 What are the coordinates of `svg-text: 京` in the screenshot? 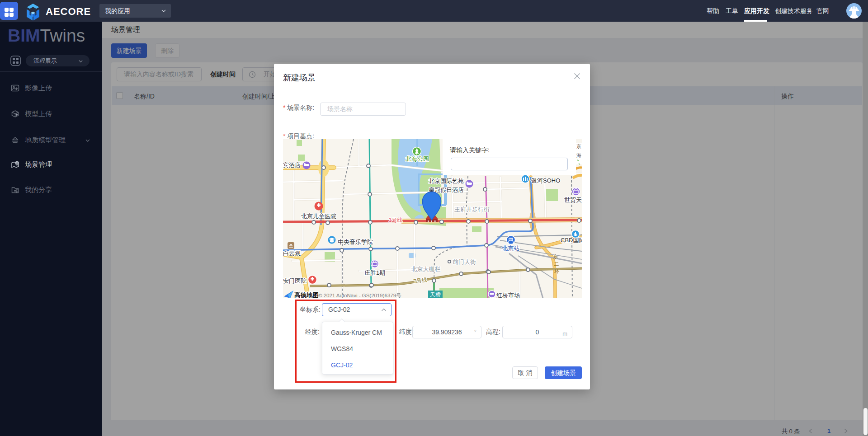 It's located at (579, 146).